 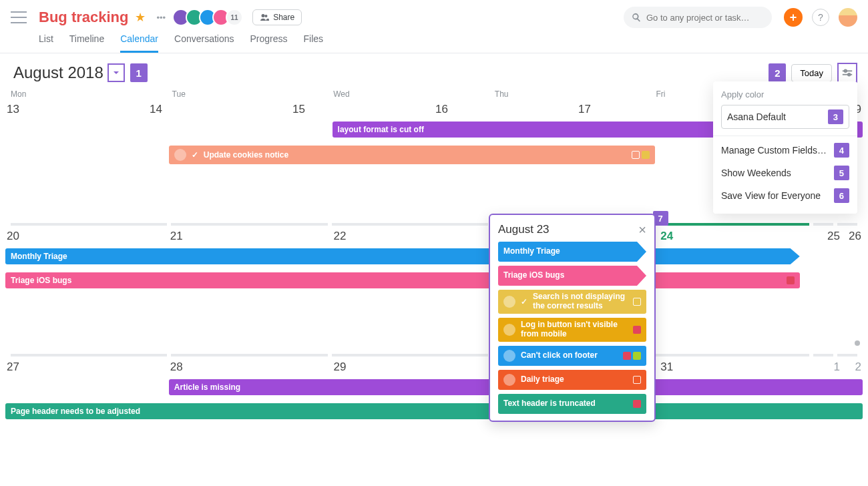 I want to click on current-user-avatar, so click(x=848, y=17).